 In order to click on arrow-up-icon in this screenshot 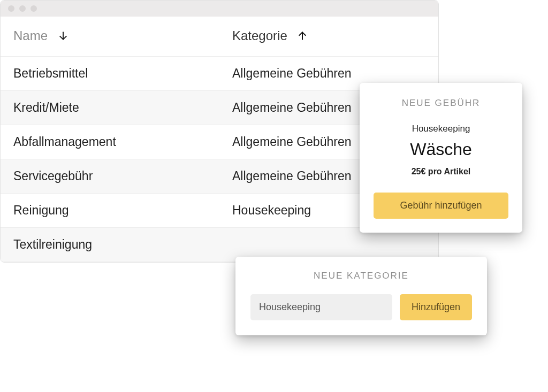, I will do `click(302, 37)`.